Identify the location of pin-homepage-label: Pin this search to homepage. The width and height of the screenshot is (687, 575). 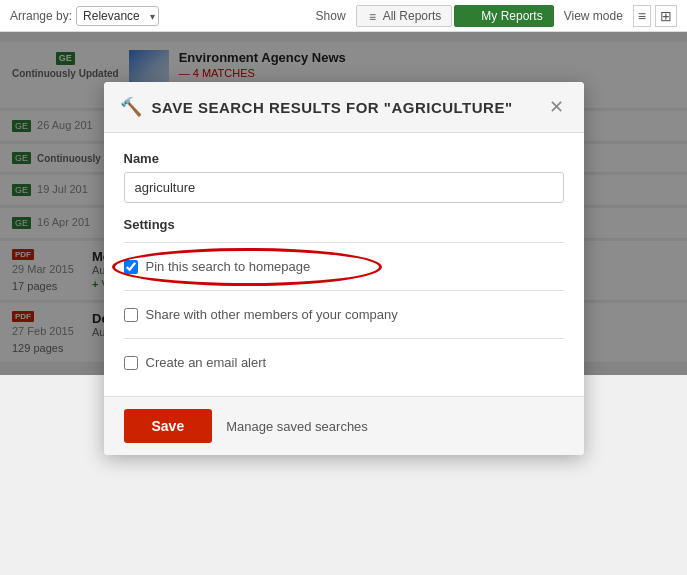
(228, 266).